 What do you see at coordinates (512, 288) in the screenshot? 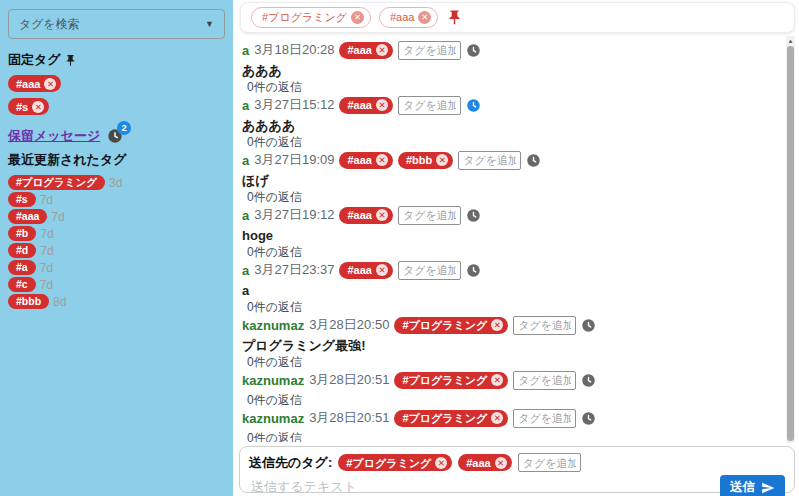
I see `message-item: a 3月27日23:37 #aaa ✕ a 0件の返信` at bounding box center [512, 288].